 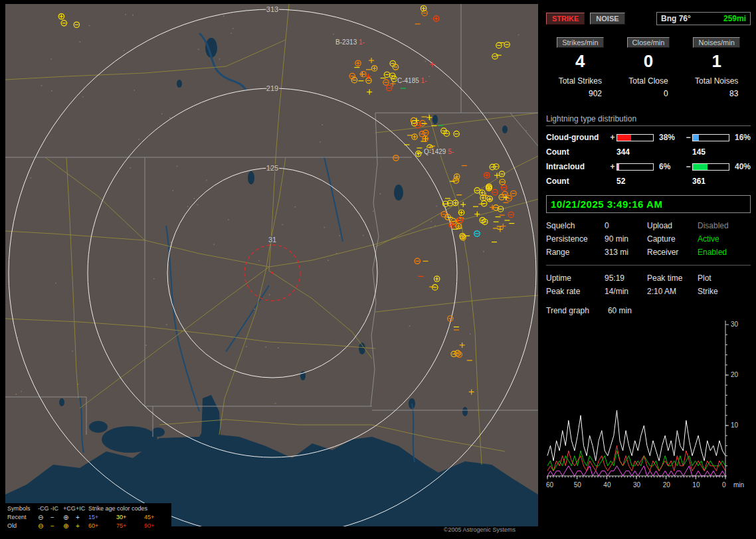 What do you see at coordinates (636, 152) in the screenshot?
I see `cg-plus-count: 344` at bounding box center [636, 152].